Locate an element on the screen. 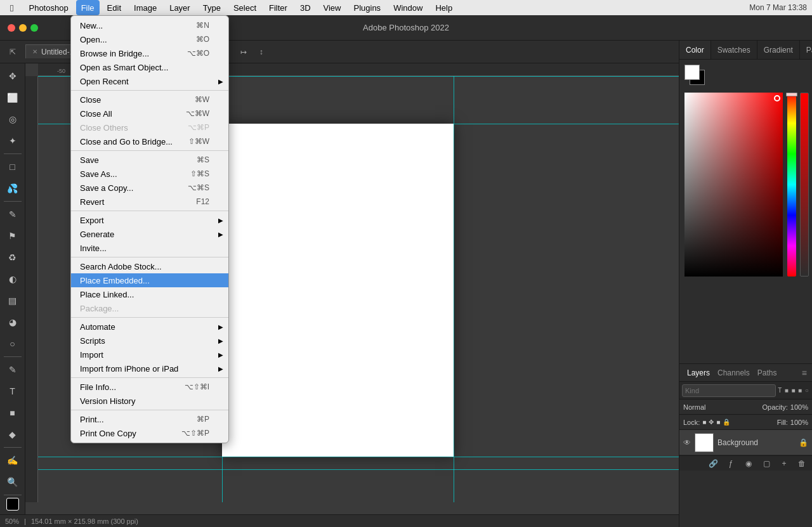  tool-zoom: 🔍 is located at coordinates (13, 482).